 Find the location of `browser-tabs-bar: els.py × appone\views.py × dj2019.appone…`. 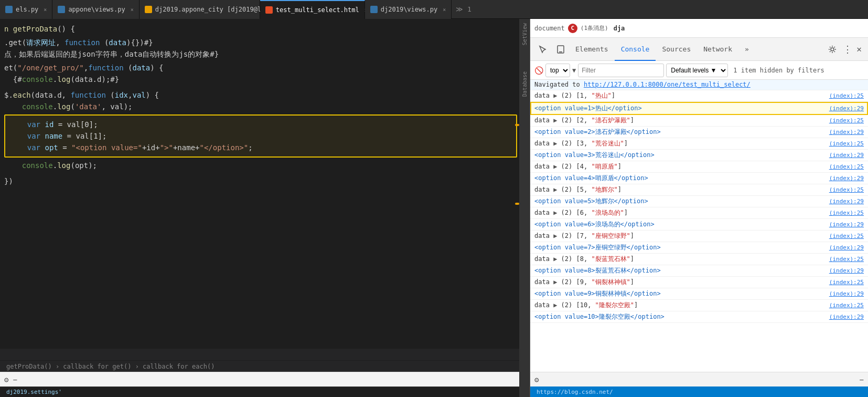

browser-tabs-bar: els.py × appone\views.py × dj2019.appone… is located at coordinates (434, 9).